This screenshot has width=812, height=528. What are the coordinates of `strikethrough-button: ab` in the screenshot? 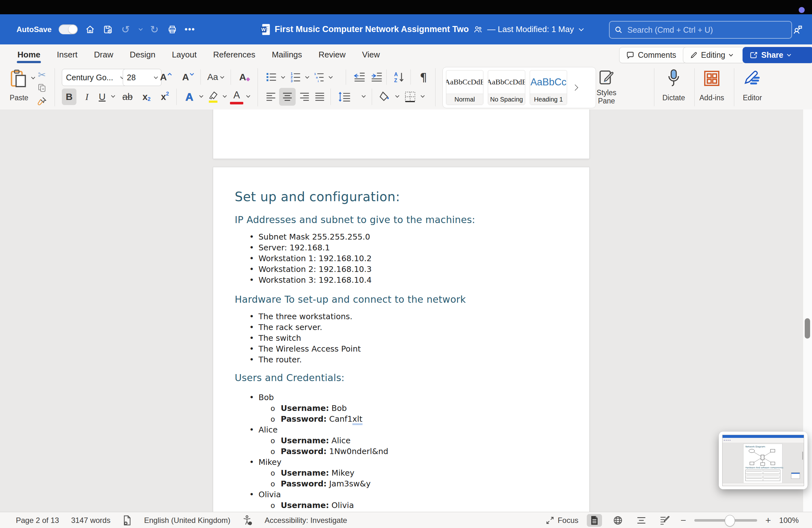 It's located at (128, 97).